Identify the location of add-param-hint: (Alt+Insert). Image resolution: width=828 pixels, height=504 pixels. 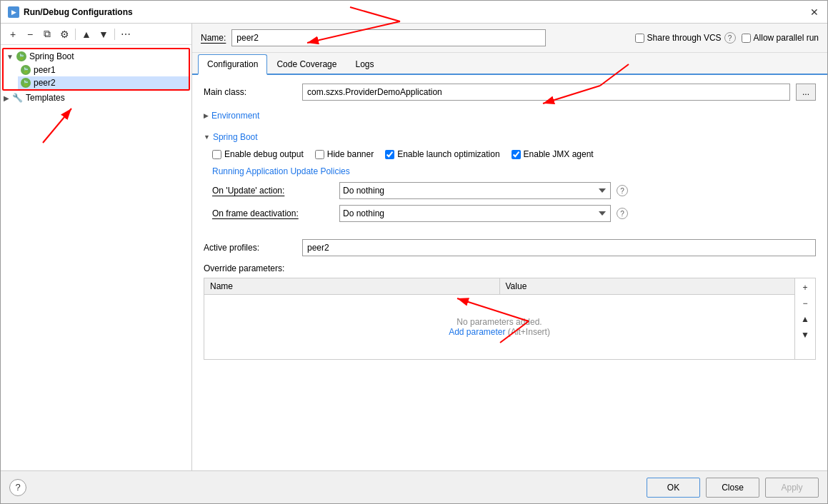
(529, 332).